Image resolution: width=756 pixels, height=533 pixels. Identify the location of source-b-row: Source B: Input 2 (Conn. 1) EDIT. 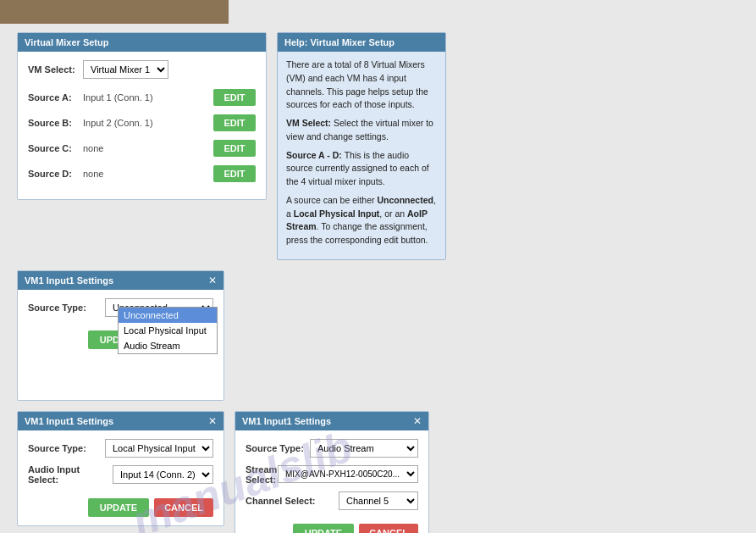
(142, 123).